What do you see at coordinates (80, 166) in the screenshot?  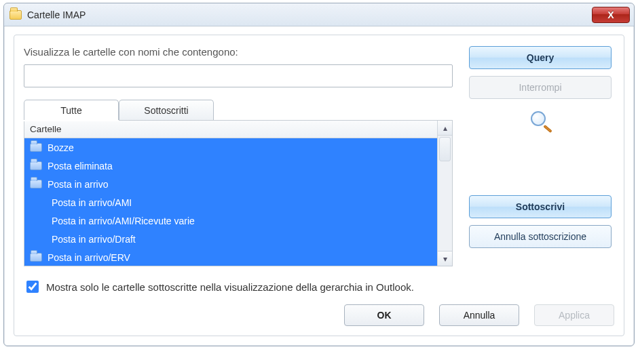 I see `list-item-label: Posta eliminata` at bounding box center [80, 166].